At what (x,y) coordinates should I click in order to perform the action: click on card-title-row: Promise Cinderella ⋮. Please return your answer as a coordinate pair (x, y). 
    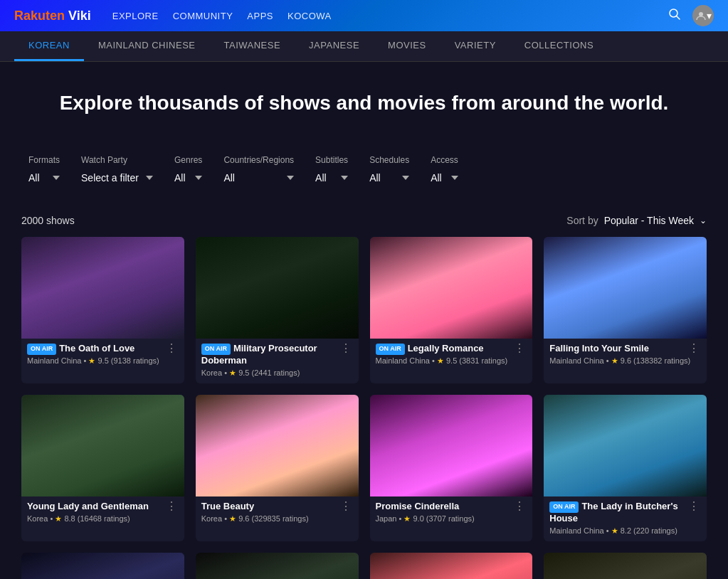
    Looking at the image, I should click on (451, 506).